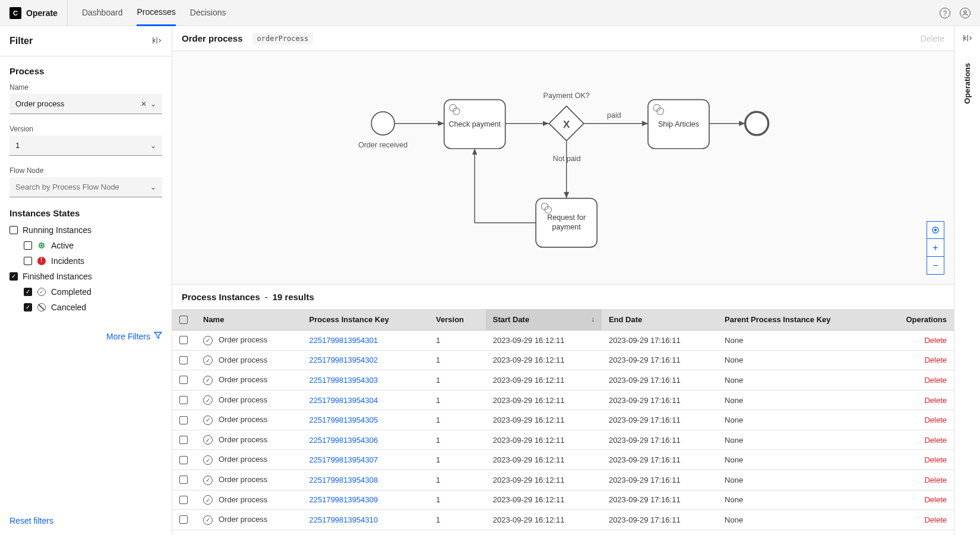  What do you see at coordinates (935, 230) in the screenshot?
I see `zoom-fit-button` at bounding box center [935, 230].